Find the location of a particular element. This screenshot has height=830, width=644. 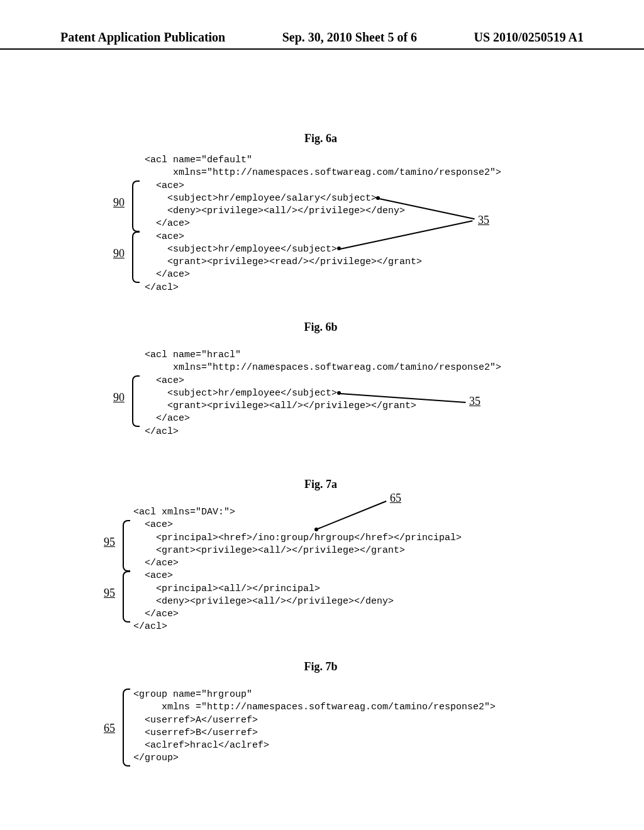

ref-90-a: 90 is located at coordinates (119, 202).